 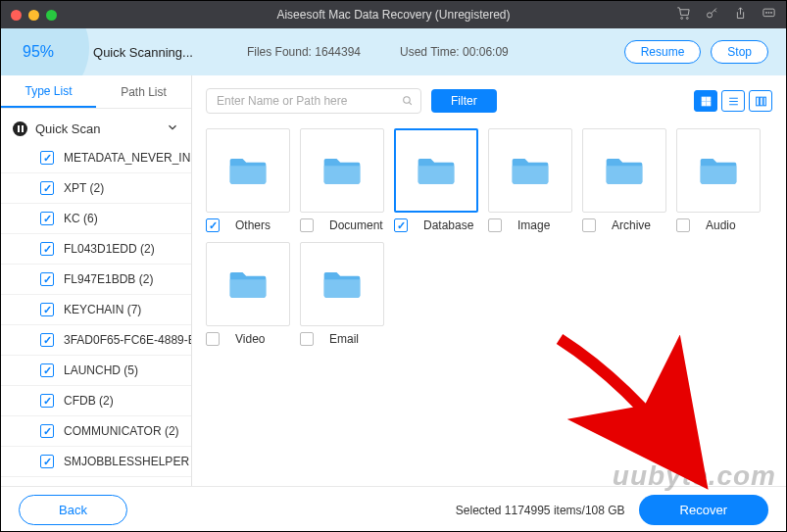 I want to click on back-button: Back, so click(x=73, y=509).